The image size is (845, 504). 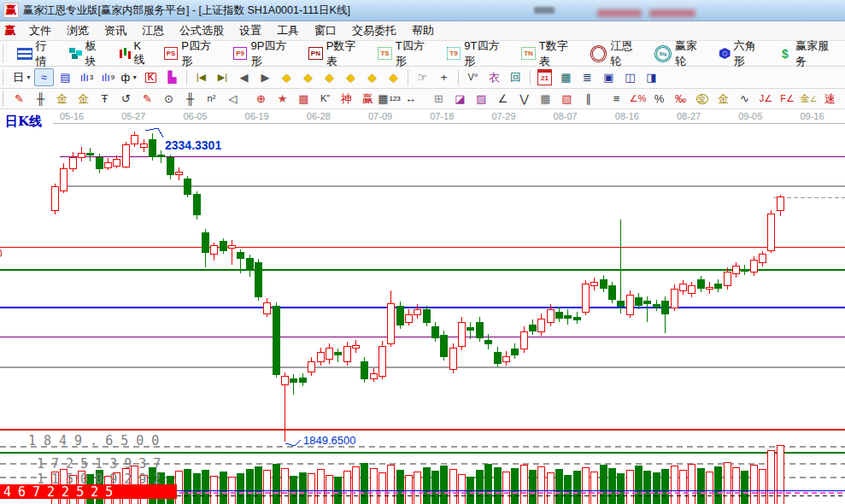 What do you see at coordinates (567, 99) in the screenshot?
I see `grid-diag-icon: ▧` at bounding box center [567, 99].